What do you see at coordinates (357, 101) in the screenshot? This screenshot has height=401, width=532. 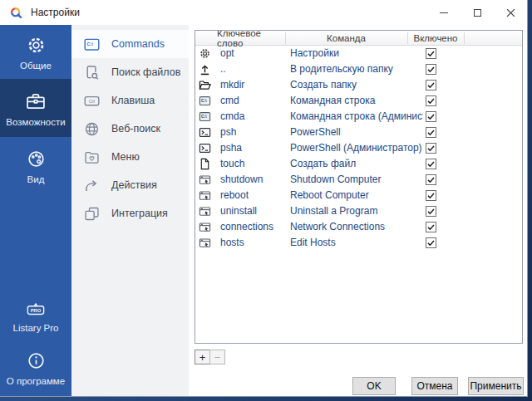 I see `row-command: Командная строка` at bounding box center [357, 101].